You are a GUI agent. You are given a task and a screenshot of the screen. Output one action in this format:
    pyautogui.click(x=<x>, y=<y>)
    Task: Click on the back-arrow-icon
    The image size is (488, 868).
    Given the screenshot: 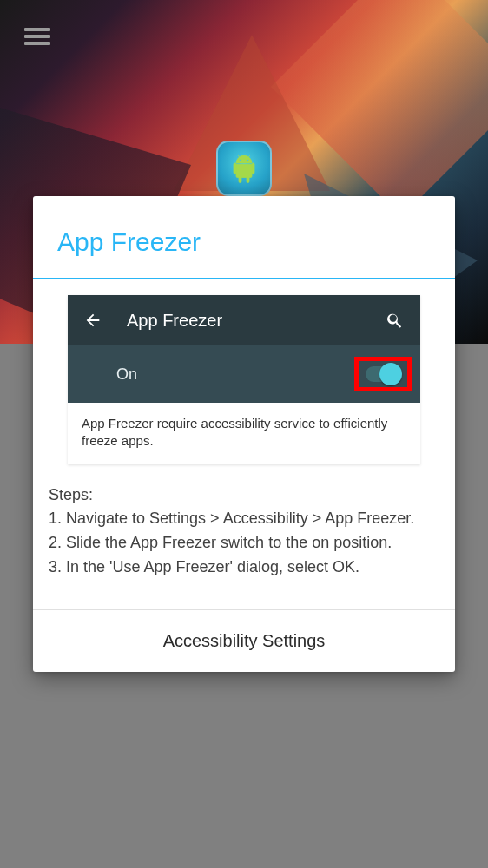 What is the action you would take?
    pyautogui.click(x=93, y=320)
    